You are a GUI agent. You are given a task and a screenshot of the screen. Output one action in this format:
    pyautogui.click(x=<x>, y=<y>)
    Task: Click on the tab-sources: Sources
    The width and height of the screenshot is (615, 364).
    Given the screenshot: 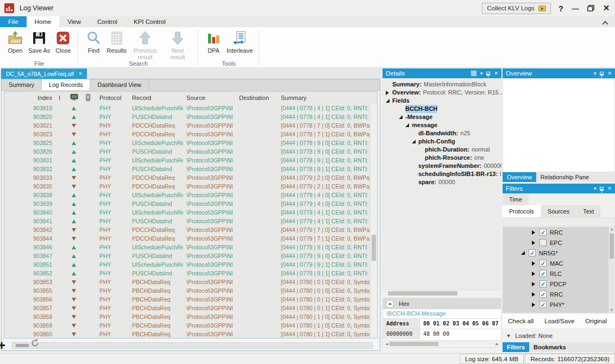 What is the action you would take?
    pyautogui.click(x=558, y=211)
    